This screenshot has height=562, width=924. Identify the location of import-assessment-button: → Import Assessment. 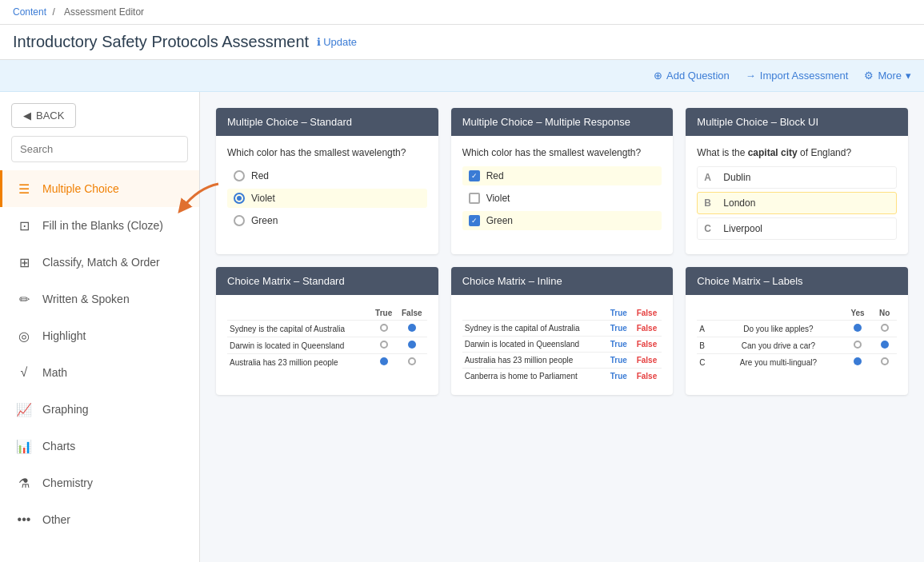
(797, 75).